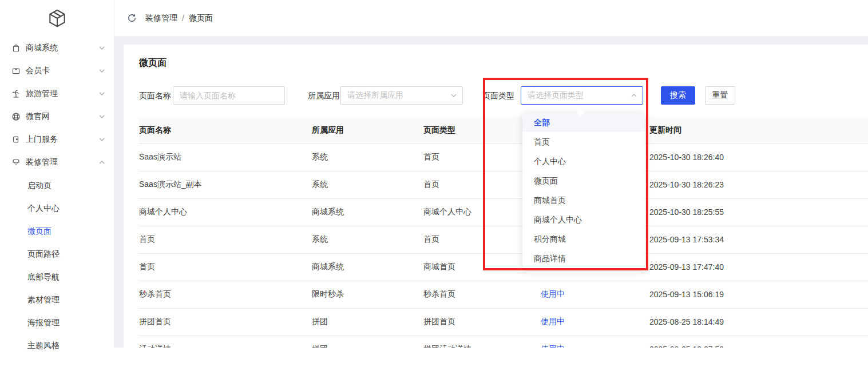 The height and width of the screenshot is (387, 868). What do you see at coordinates (584, 220) in the screenshot?
I see `dropdown-option-5: 商城个人中心` at bounding box center [584, 220].